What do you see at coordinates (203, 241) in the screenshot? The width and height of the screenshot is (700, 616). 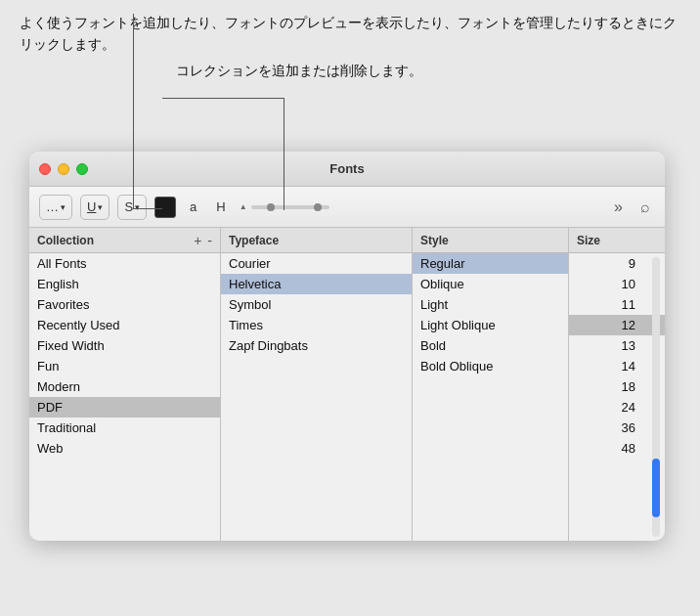 I see `collection-header-buttons: + -` at bounding box center [203, 241].